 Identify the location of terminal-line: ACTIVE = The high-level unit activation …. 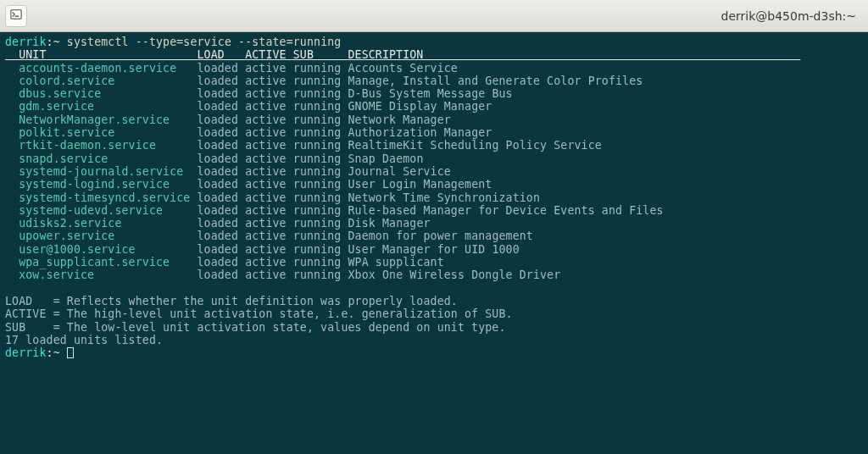
(434, 313).